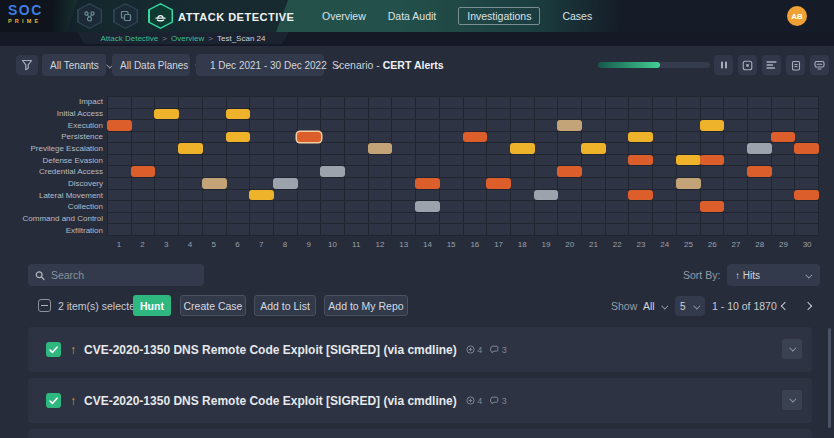  I want to click on pause-button, so click(724, 65).